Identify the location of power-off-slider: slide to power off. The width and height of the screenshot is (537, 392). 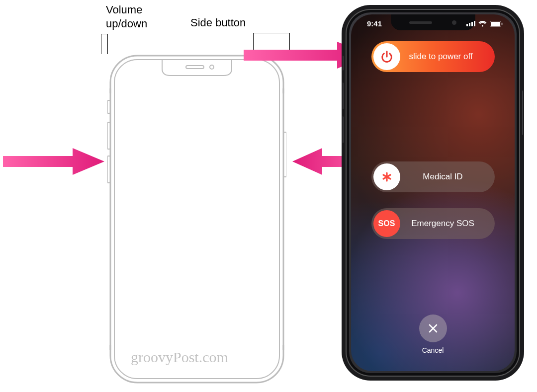
(433, 57).